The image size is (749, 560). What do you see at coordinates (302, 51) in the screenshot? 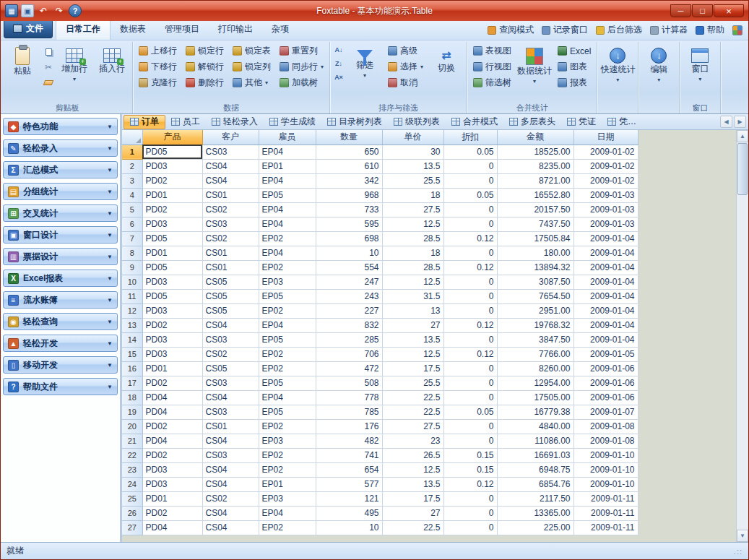
I see `ribbon-small-button: 重置列` at bounding box center [302, 51].